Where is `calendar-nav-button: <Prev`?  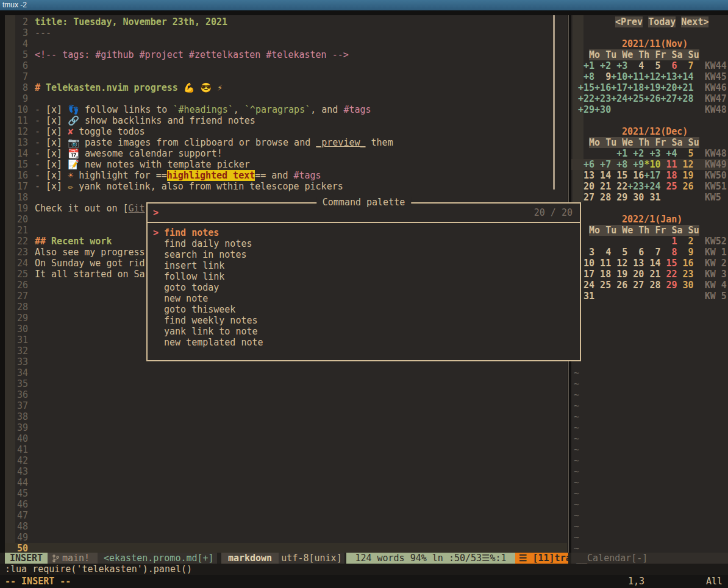 calendar-nav-button: <Prev is located at coordinates (629, 22).